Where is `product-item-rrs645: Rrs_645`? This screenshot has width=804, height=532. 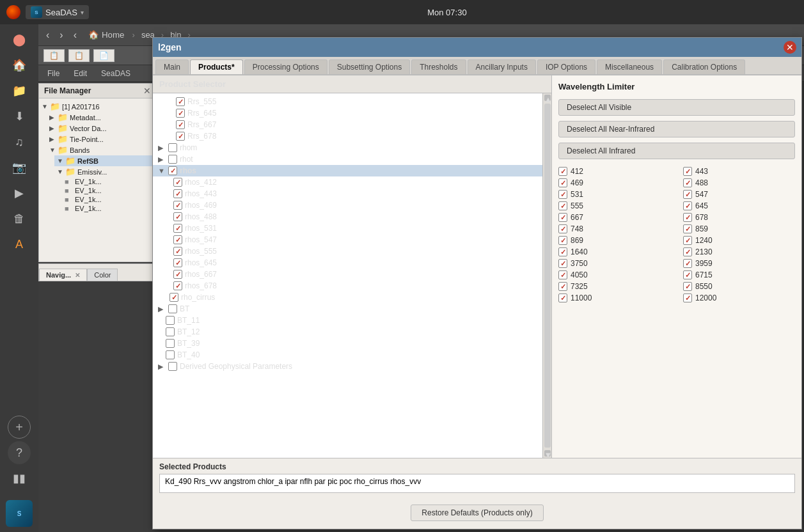
product-item-rrs645: Rrs_645 is located at coordinates (348, 113).